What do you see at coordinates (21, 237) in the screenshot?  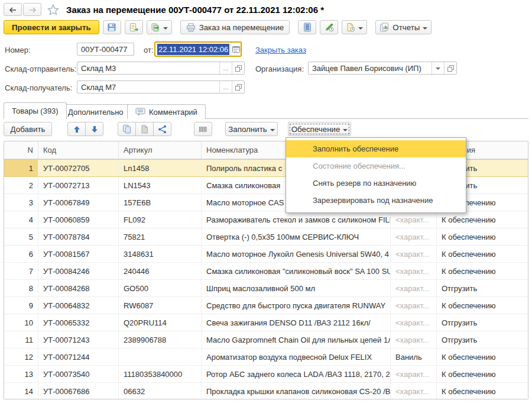 I see `cell-n: 5` at bounding box center [21, 237].